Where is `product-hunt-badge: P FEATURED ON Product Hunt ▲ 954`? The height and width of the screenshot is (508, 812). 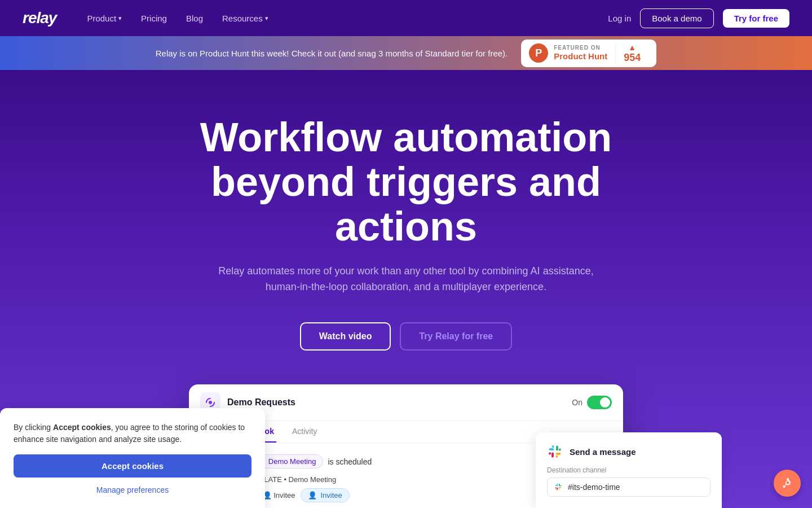 product-hunt-badge: P FEATURED ON Product Hunt ▲ 954 is located at coordinates (589, 53).